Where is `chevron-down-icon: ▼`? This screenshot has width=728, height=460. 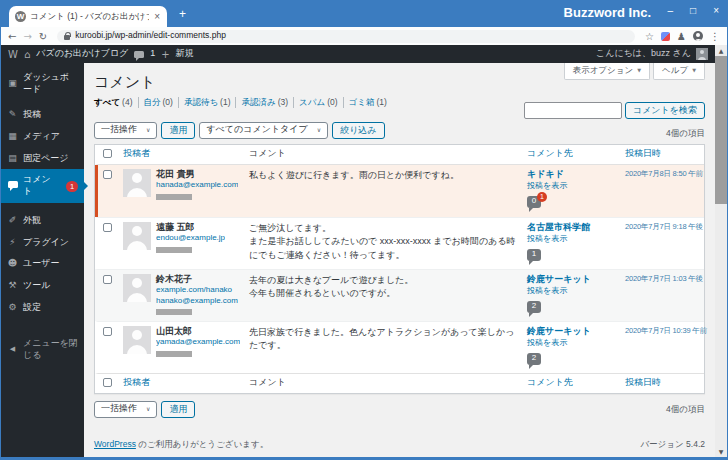 chevron-down-icon: ▼ is located at coordinates (639, 70).